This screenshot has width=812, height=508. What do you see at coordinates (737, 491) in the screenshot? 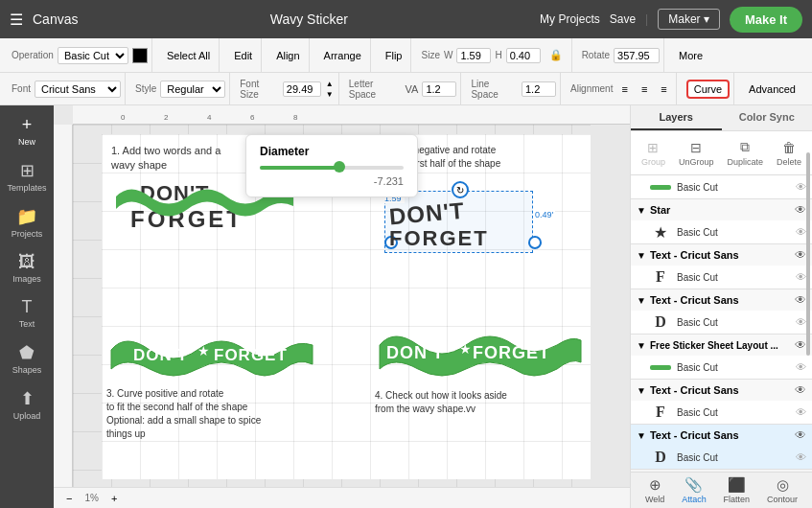
I see `flatten-button: ⬛ Flatten` at bounding box center [737, 491].